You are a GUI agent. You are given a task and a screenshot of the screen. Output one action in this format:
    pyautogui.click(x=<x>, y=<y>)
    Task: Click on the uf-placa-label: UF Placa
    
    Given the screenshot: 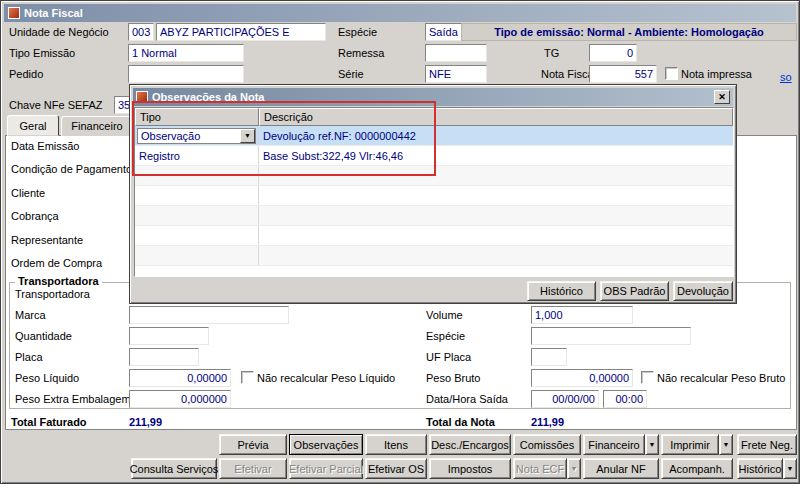 What is the action you would take?
    pyautogui.click(x=448, y=357)
    